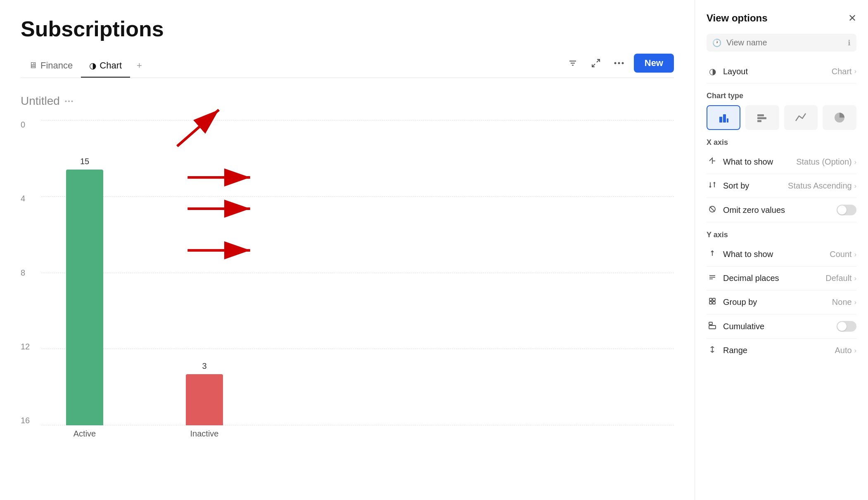 This screenshot has width=868, height=500. What do you see at coordinates (31, 281) in the screenshot?
I see `y-axis-labels: 16 12 8 4 0` at bounding box center [31, 281].